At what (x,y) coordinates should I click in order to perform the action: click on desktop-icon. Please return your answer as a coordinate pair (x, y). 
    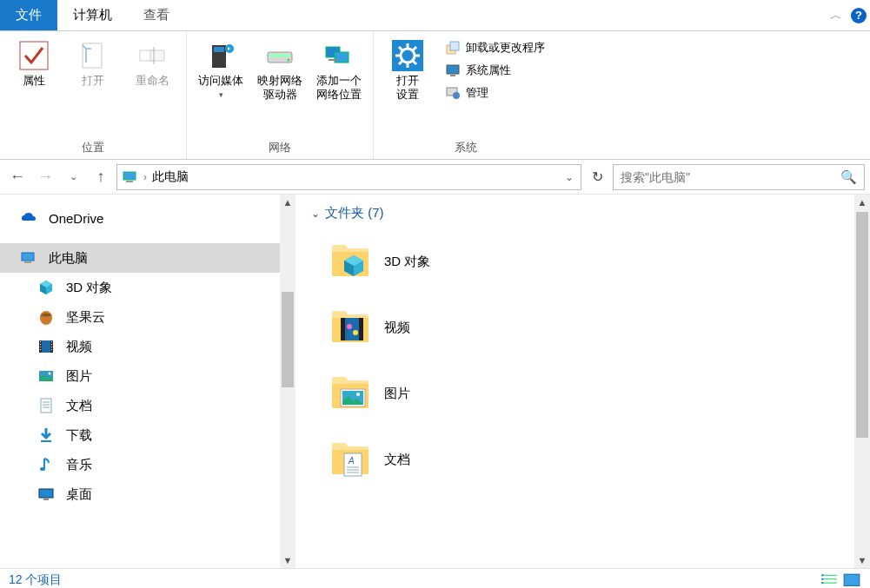
    Looking at the image, I should click on (46, 494).